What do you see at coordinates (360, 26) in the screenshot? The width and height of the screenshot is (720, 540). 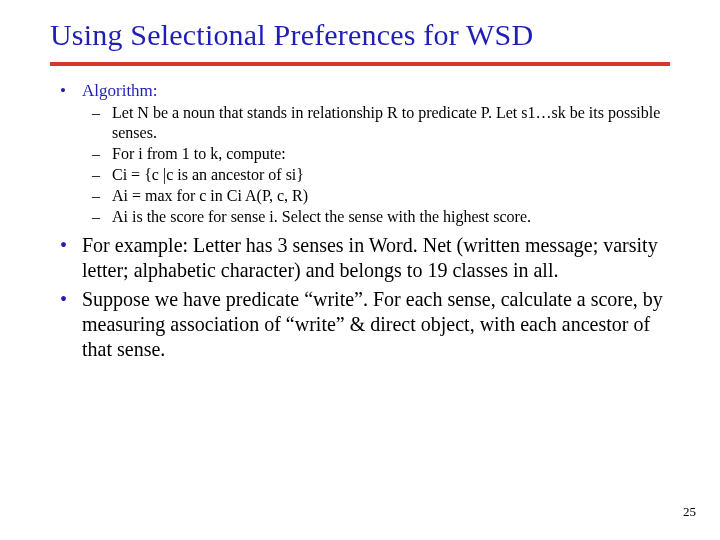 I see `slide-title: Using Selectional Preferences for WSD` at bounding box center [360, 26].